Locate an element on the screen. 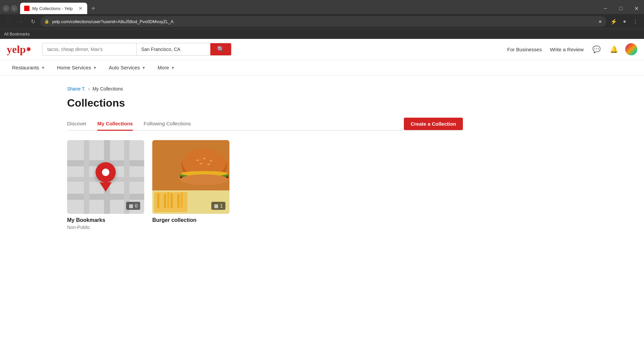 The image size is (644, 362). search-where-input is located at coordinates (173, 49).